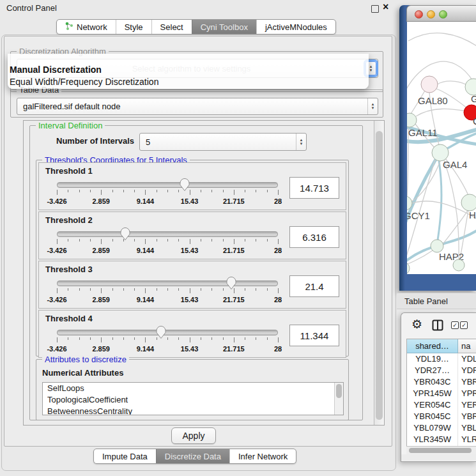 Image resolution: width=476 pixels, height=476 pixels. I want to click on tab-label: Network, so click(92, 27).